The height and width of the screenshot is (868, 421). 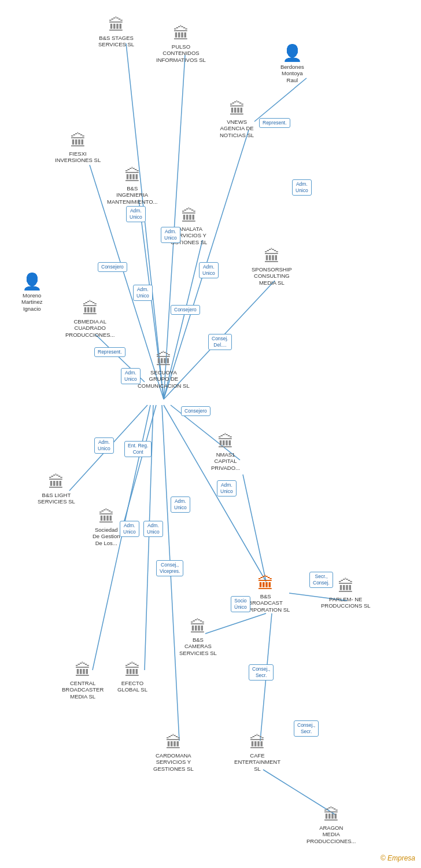 What do you see at coordinates (185, 310) in the screenshot?
I see `badge-b8: Consejero` at bounding box center [185, 310].